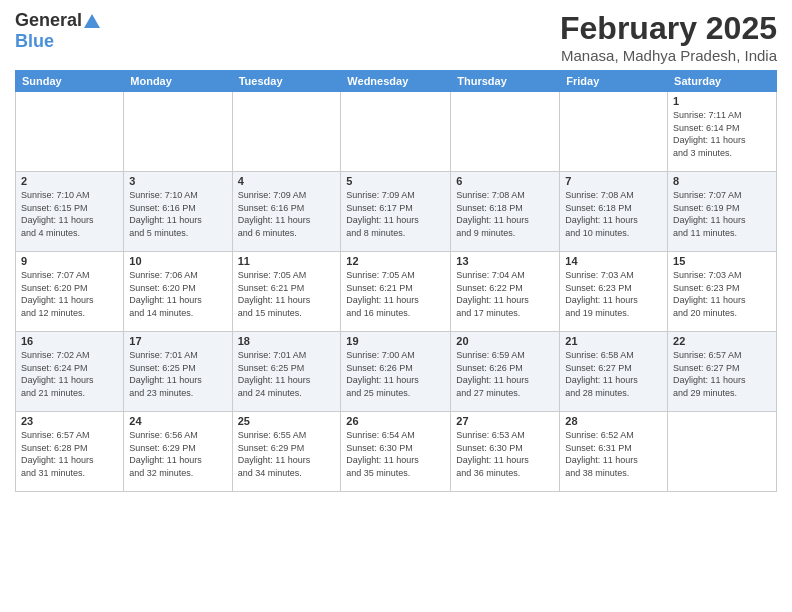 The height and width of the screenshot is (612, 792). I want to click on day-info: Sunrise: 6:59 AM Sunset: 6:26 PM Dayligh…, so click(505, 374).